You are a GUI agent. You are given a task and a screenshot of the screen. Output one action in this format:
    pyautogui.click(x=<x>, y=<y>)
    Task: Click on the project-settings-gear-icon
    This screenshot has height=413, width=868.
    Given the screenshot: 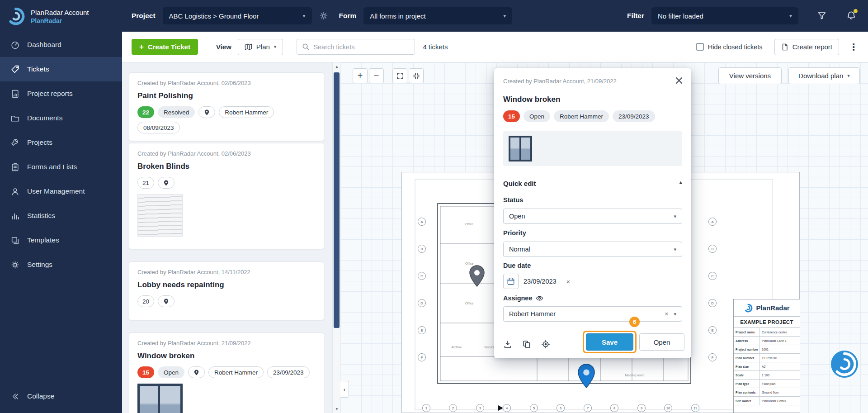 What is the action you would take?
    pyautogui.click(x=324, y=16)
    